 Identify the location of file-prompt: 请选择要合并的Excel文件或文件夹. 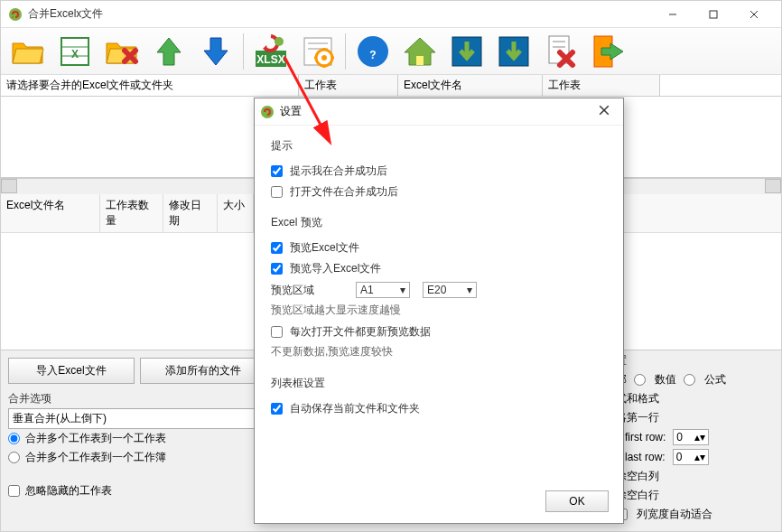
(150, 85).